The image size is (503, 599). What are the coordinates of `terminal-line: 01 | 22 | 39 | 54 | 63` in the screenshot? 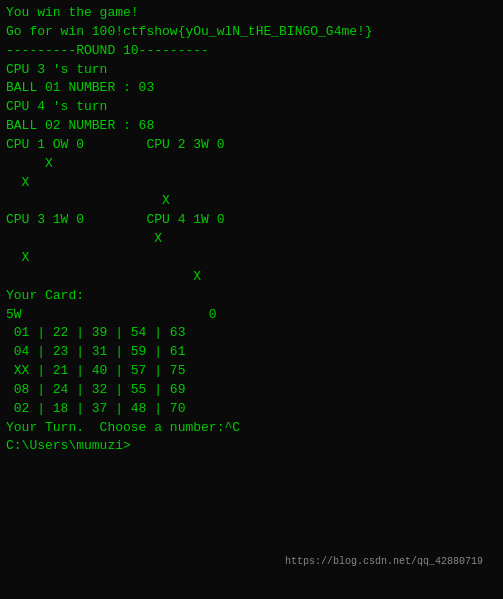 It's located at (252, 334).